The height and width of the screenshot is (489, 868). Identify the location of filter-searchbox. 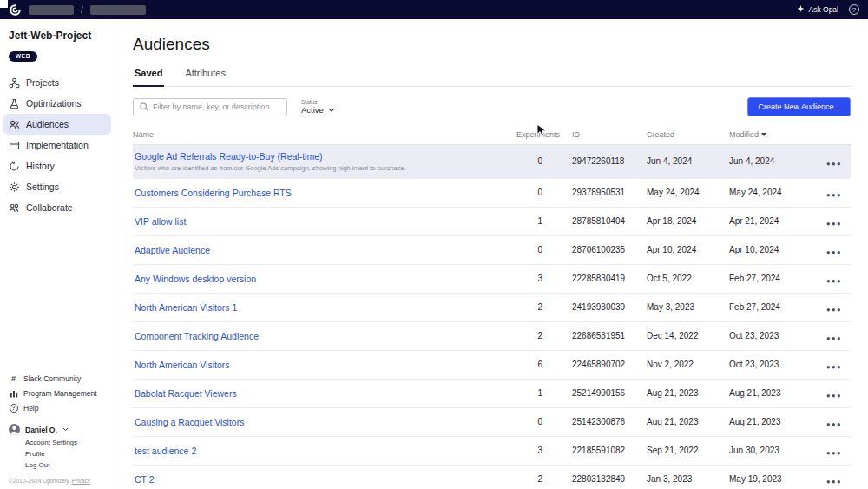
(210, 108).